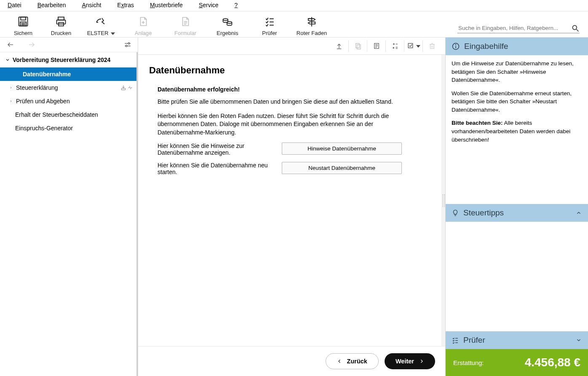 This screenshot has height=376, width=588. Describe the element at coordinates (517, 340) in the screenshot. I see `checker-panel-header: Prüfer` at that location.